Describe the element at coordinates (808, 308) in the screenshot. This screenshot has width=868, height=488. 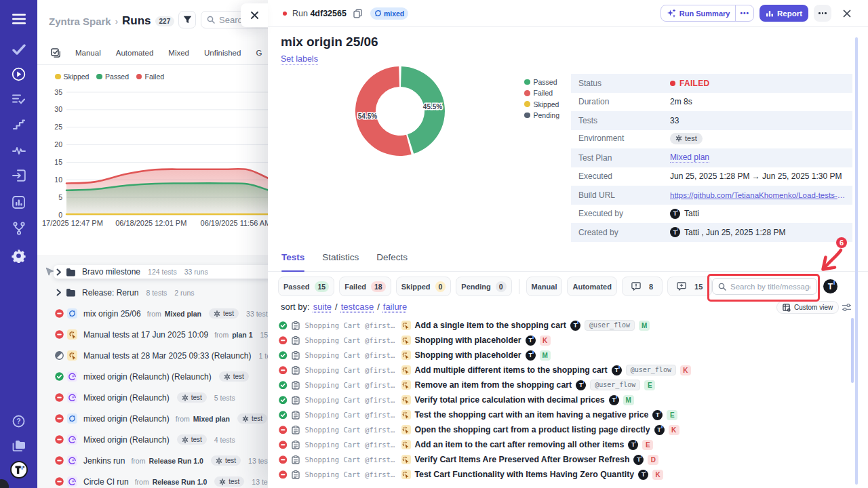
I see `custom-view-button: Custom view` at that location.